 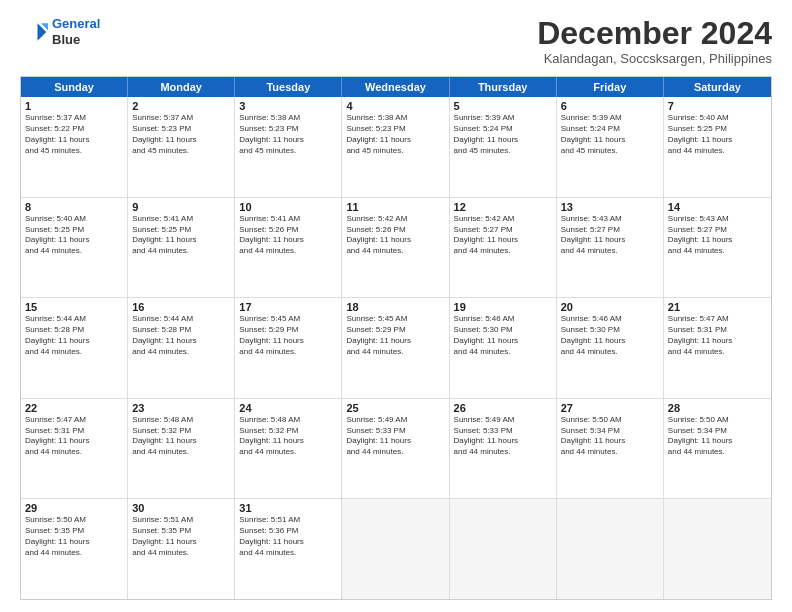 I want to click on day-cell-5: 5Sunrise: 5:39 AM Sunset: 5:24 PM Daylig…, so click(x=504, y=147).